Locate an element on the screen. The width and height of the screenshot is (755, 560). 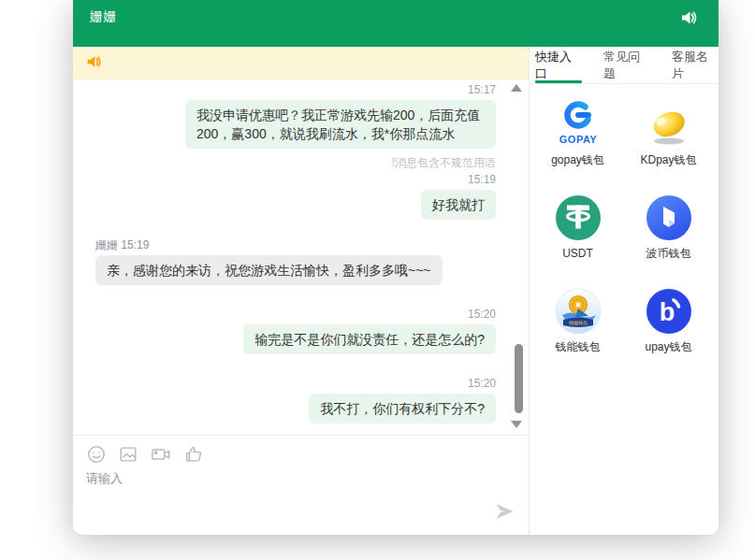
wallet-grid: GOPAY gopay钱包 is located at coordinates (624, 228).